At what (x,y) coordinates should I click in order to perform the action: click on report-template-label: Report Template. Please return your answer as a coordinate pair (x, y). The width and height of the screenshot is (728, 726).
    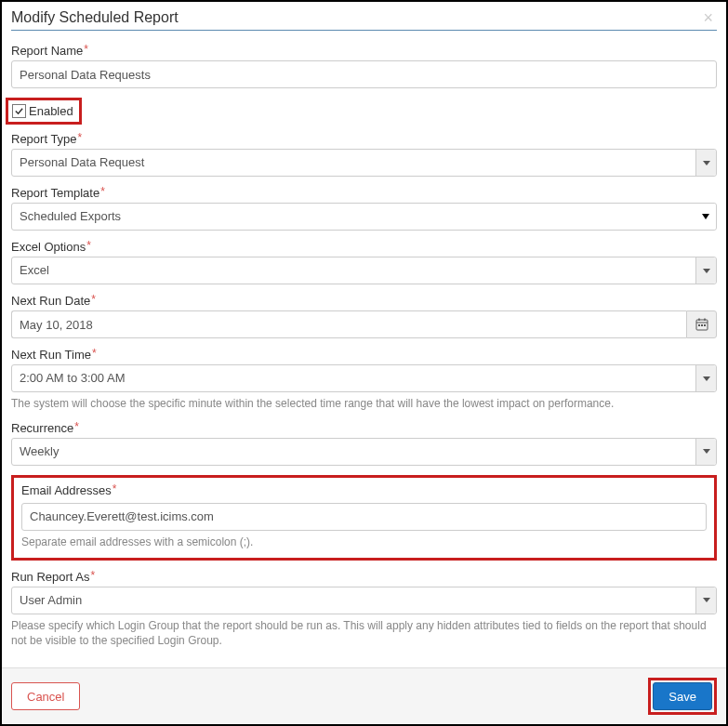
    Looking at the image, I should click on (56, 193).